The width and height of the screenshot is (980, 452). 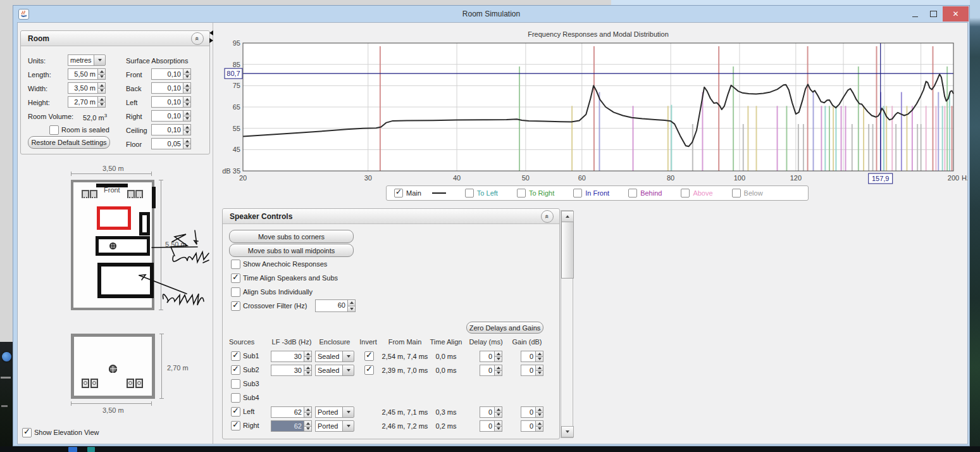 What do you see at coordinates (235, 356) in the screenshot?
I see `source-enable-checkbox-sub1` at bounding box center [235, 356].